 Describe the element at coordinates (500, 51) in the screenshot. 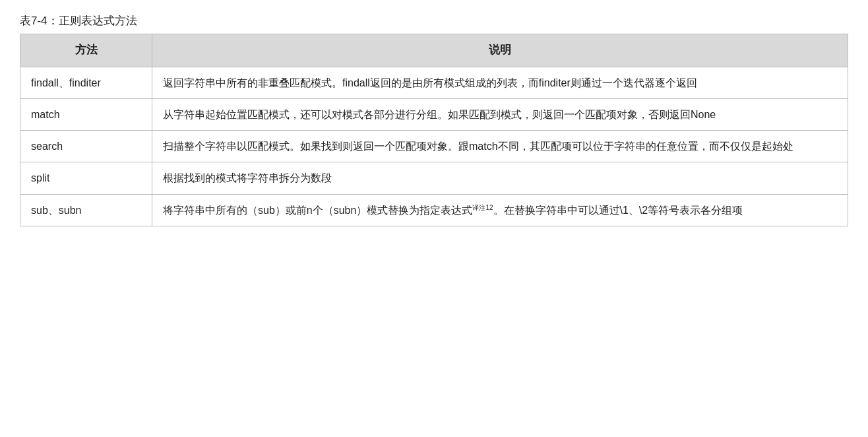

I see `header-description: 说明` at that location.